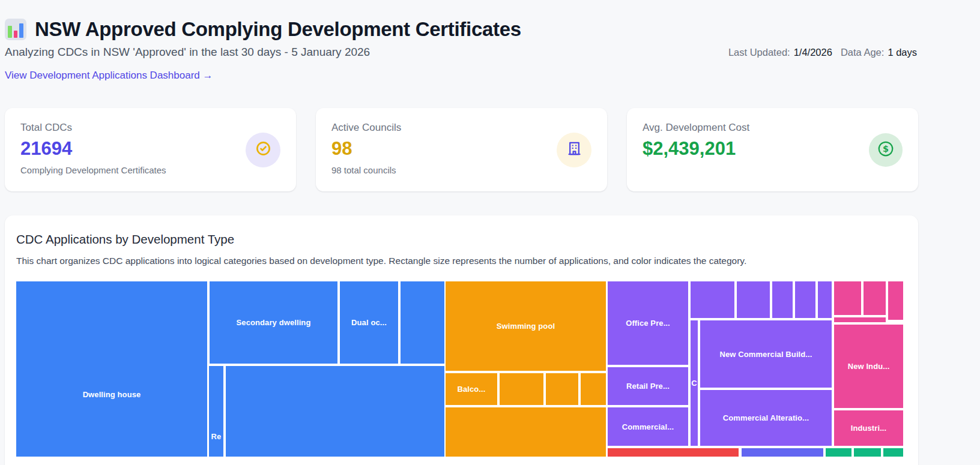  What do you see at coordinates (150, 149) in the screenshot?
I see `stat-value: 21694` at bounding box center [150, 149].